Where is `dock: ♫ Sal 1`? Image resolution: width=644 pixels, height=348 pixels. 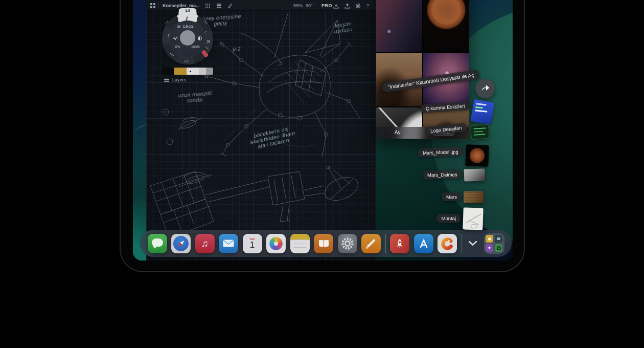
dock: ♫ Sal 1 is located at coordinates (326, 244).